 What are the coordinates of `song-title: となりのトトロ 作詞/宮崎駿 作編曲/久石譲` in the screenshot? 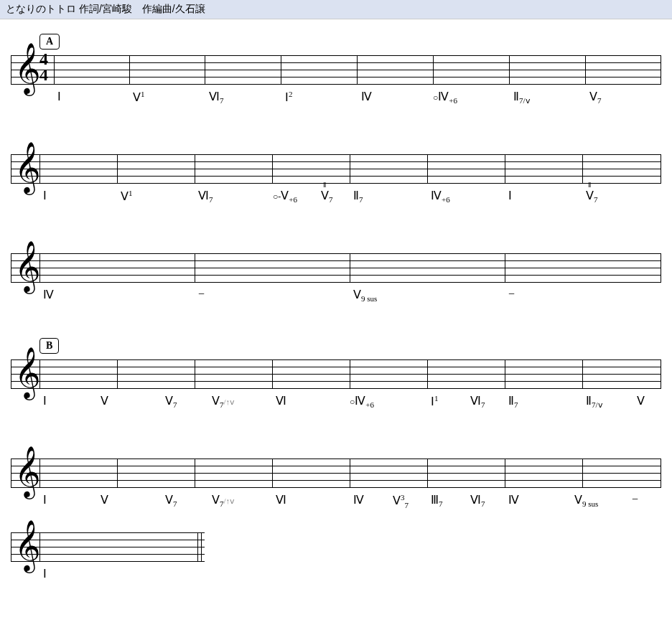 It's located at (336, 10).